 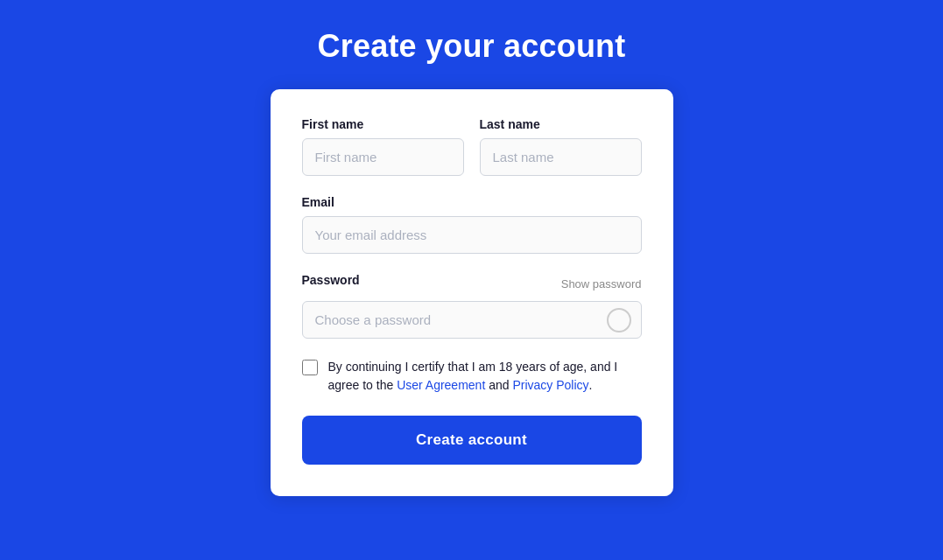 I want to click on privacy-policy-link: Privacy Policy, so click(x=550, y=385).